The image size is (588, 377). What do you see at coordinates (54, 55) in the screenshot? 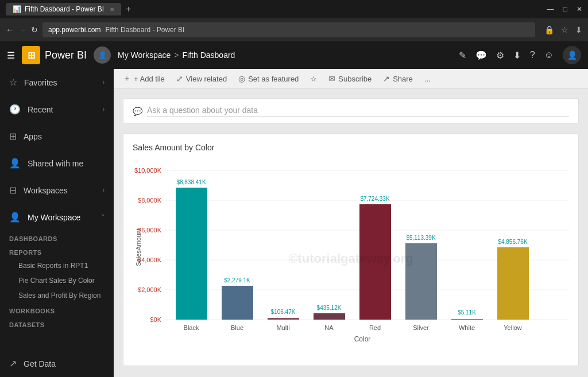
I see `pbi-logo: ⊞ Power BI` at bounding box center [54, 55].